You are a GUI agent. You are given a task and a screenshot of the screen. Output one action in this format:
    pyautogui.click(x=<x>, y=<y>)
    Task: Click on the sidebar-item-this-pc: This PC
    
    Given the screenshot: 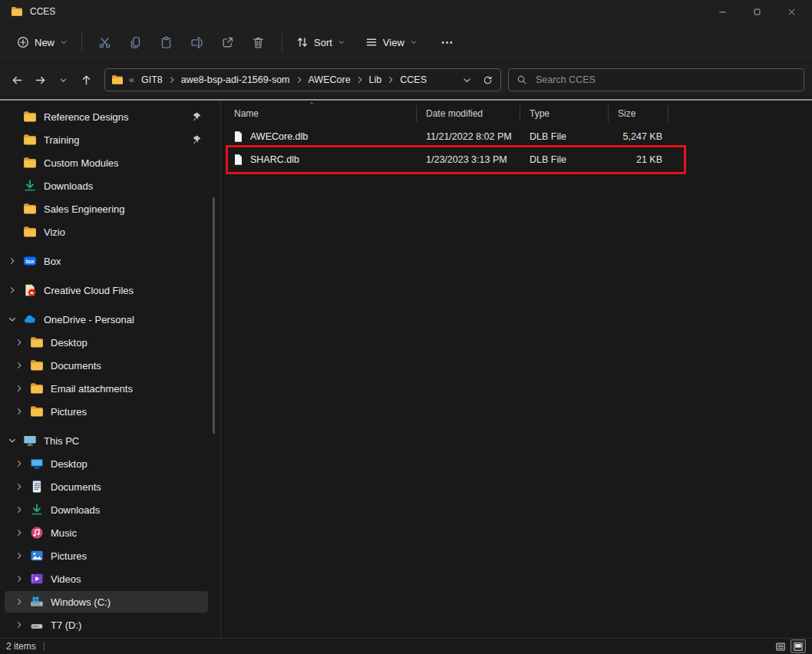 What is the action you would take?
    pyautogui.click(x=106, y=441)
    